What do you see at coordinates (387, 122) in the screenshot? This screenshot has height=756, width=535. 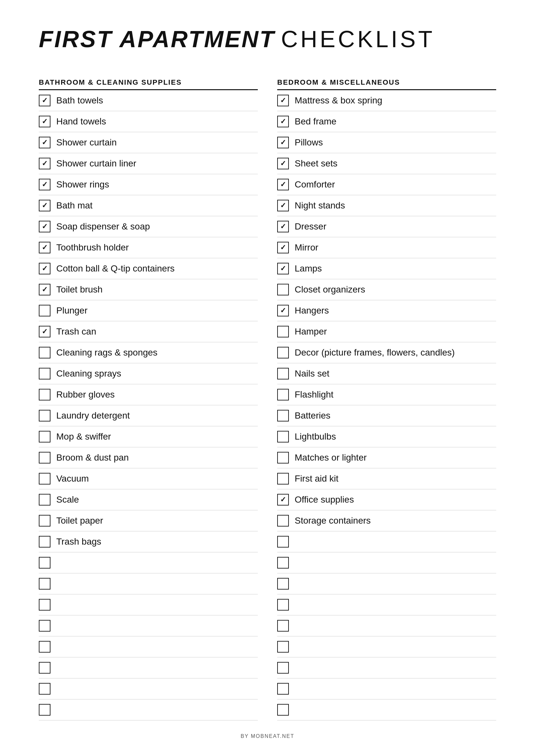 I see `list-item: Bed frame` at bounding box center [387, 122].